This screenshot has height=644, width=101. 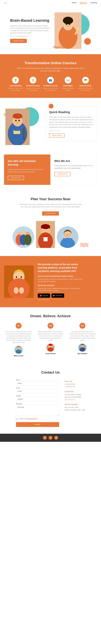 What do you see at coordinates (83, 3) in the screenshot?
I see `nav-about: About Us` at bounding box center [83, 3].